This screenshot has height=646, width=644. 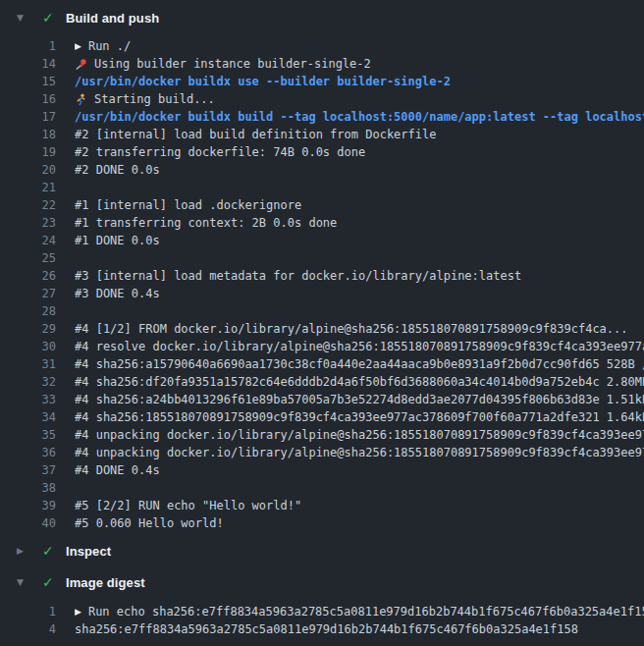 What do you see at coordinates (322, 311) in the screenshot?
I see `log-line: 28` at bounding box center [322, 311].